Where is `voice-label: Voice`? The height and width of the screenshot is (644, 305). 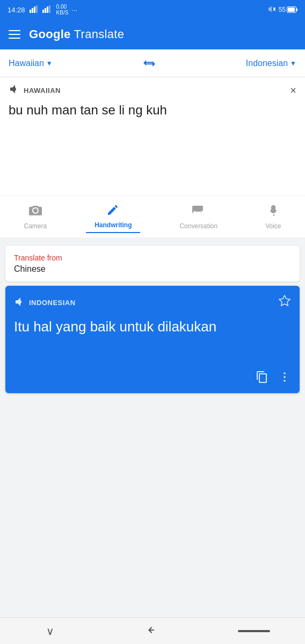 voice-label: Voice is located at coordinates (273, 226).